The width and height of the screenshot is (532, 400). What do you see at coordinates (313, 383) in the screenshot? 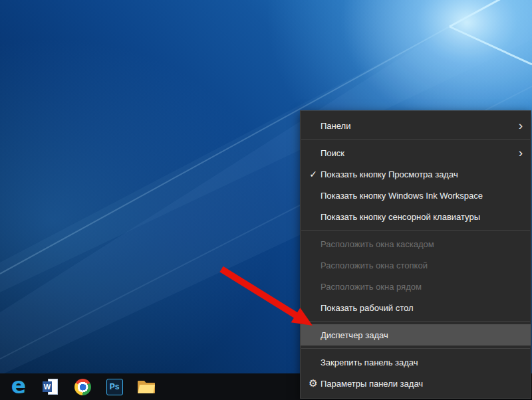
I see `gear-icon: ⚙` at bounding box center [313, 383].